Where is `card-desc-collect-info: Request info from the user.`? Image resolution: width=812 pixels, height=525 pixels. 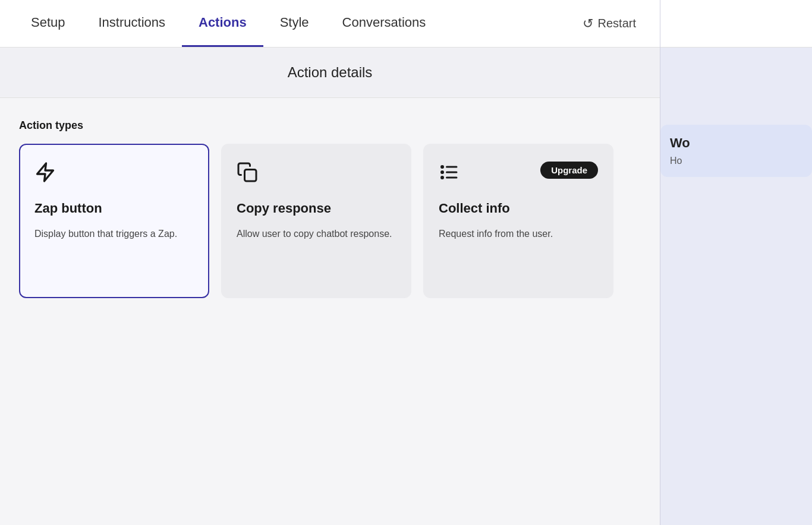 card-desc-collect-info: Request info from the user. is located at coordinates (518, 234).